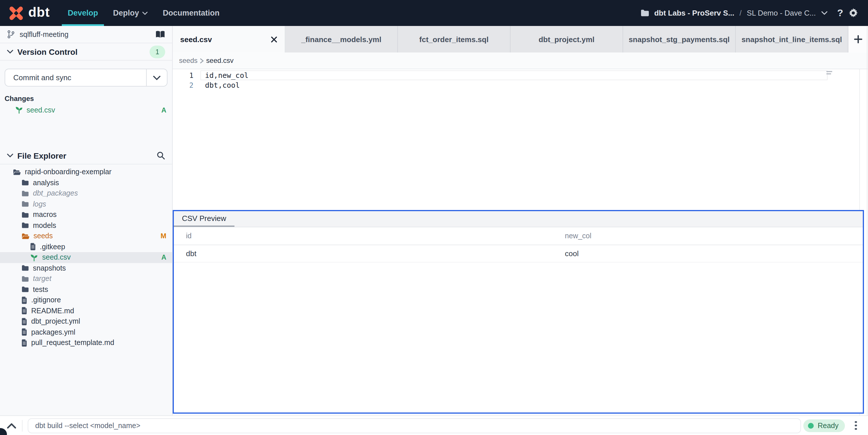 The height and width of the screenshot is (435, 868). Describe the element at coordinates (86, 110) in the screenshot. I see `changed-file-row: seed.csvA` at that location.